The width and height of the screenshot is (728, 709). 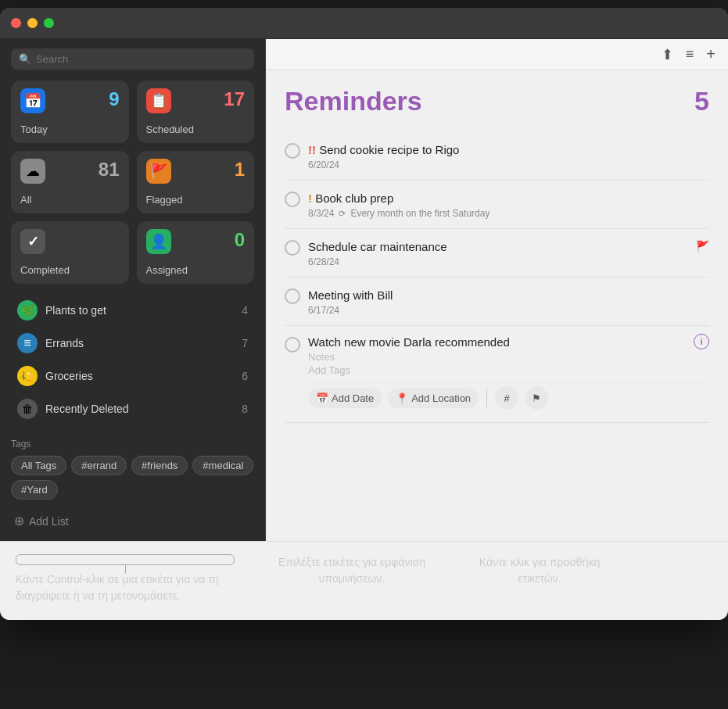 I want to click on add-list-button: ⊕ Add List, so click(x=133, y=521).